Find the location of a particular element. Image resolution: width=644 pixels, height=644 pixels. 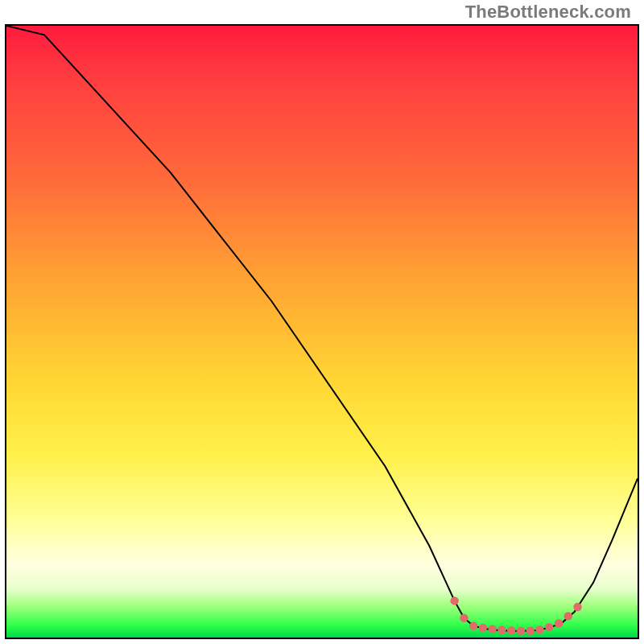

attribution-label: TheBottleneck.com is located at coordinates (548, 12).